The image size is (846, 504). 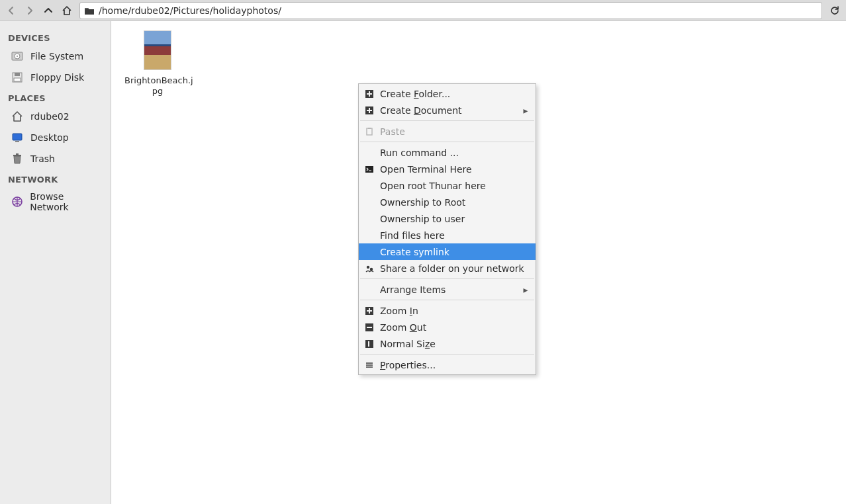 I want to click on context-menu-item-create-folder: Create Folder..., so click(x=447, y=94).